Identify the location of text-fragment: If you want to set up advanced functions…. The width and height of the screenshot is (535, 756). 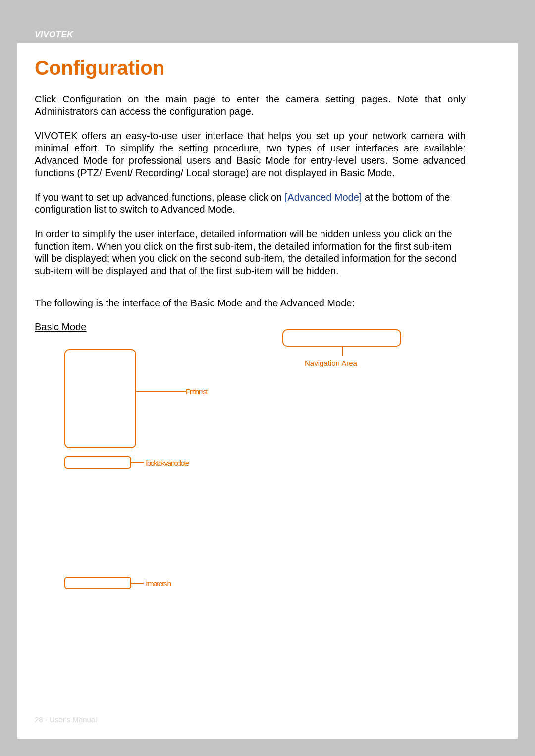
(160, 197).